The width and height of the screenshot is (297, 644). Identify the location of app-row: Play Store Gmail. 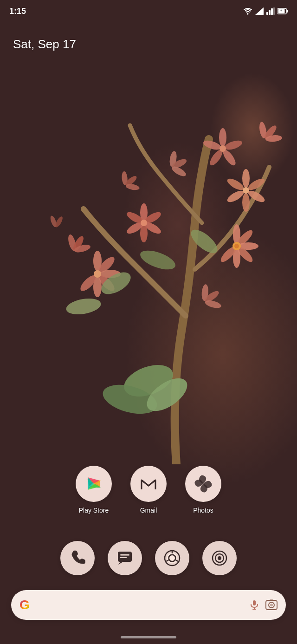
(148, 490).